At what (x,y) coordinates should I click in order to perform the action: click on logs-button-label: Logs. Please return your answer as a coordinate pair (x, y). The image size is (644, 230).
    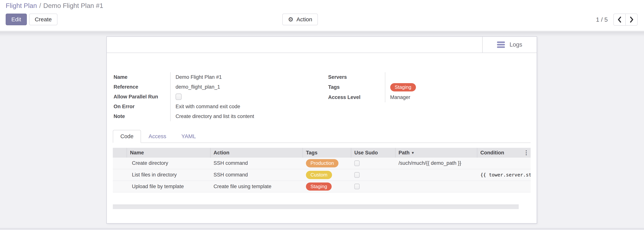
    Looking at the image, I should click on (516, 45).